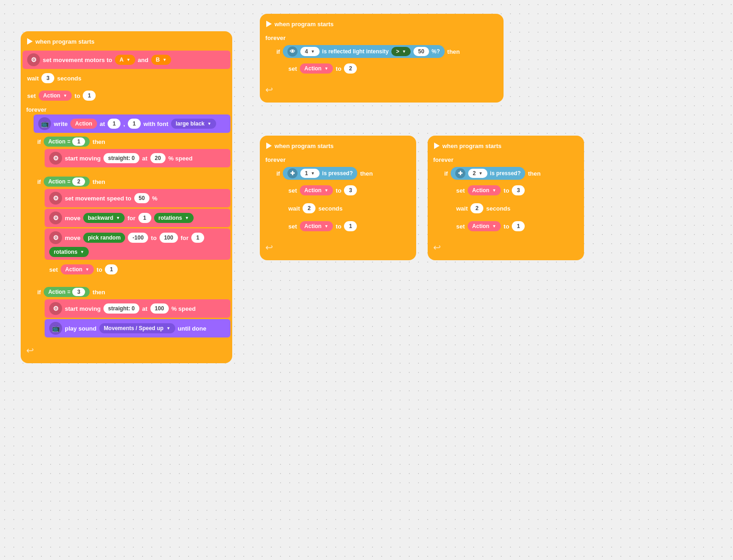  Describe the element at coordinates (121, 158) in the screenshot. I see `straight-pill-1: straight: 0` at that location.